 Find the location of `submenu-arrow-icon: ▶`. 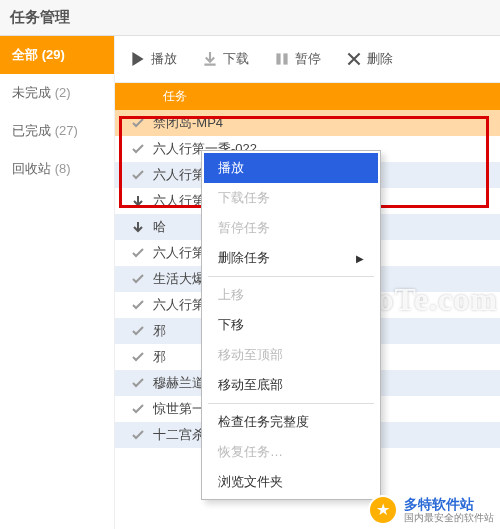

submenu-arrow-icon: ▶ is located at coordinates (360, 258).